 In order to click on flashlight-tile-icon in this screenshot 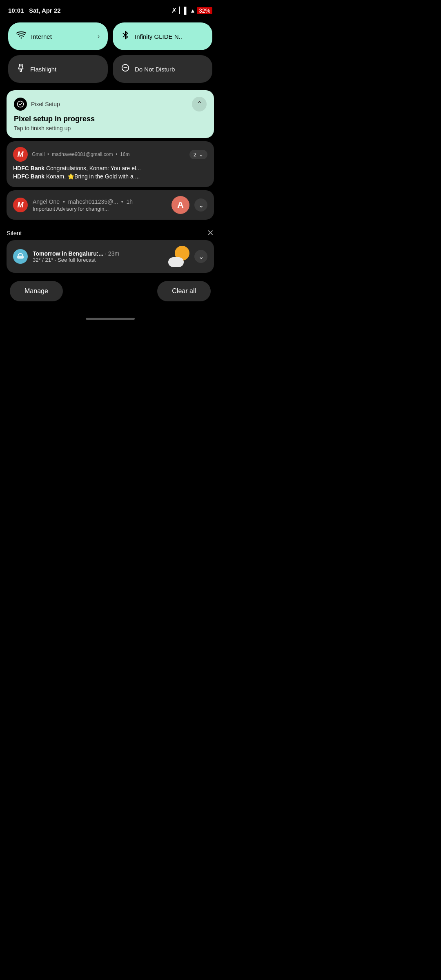, I will do `click(21, 69)`.